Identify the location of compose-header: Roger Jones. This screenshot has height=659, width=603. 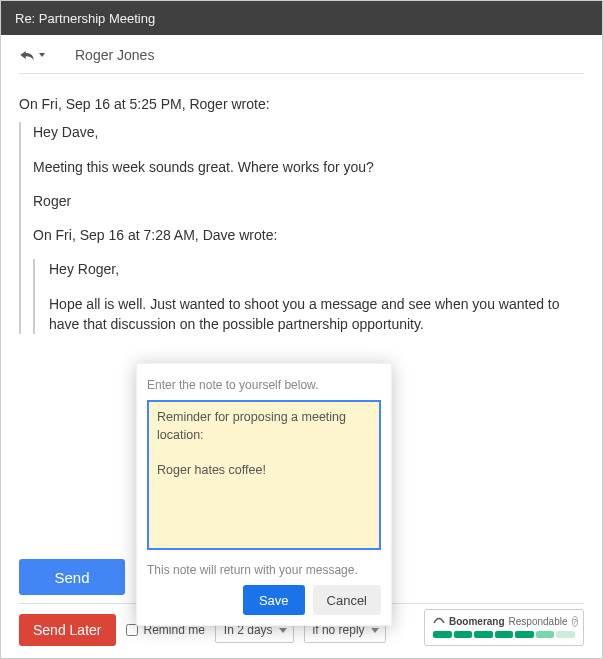
(302, 54).